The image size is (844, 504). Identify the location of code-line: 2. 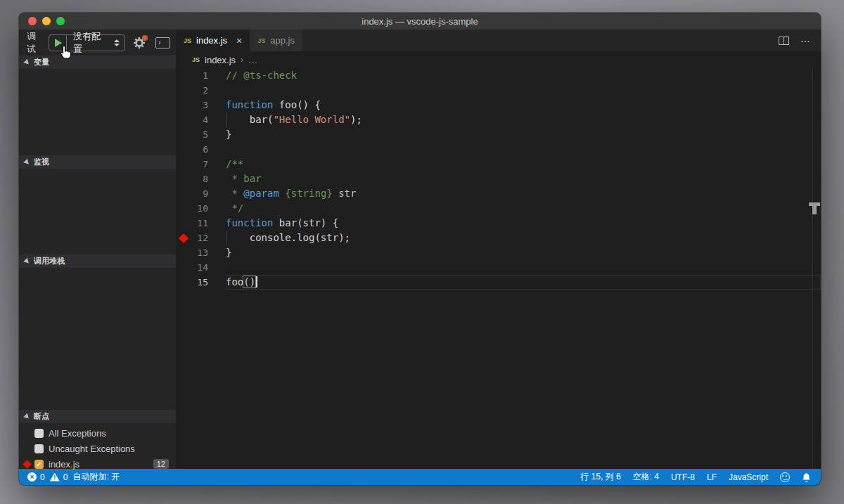
(498, 90).